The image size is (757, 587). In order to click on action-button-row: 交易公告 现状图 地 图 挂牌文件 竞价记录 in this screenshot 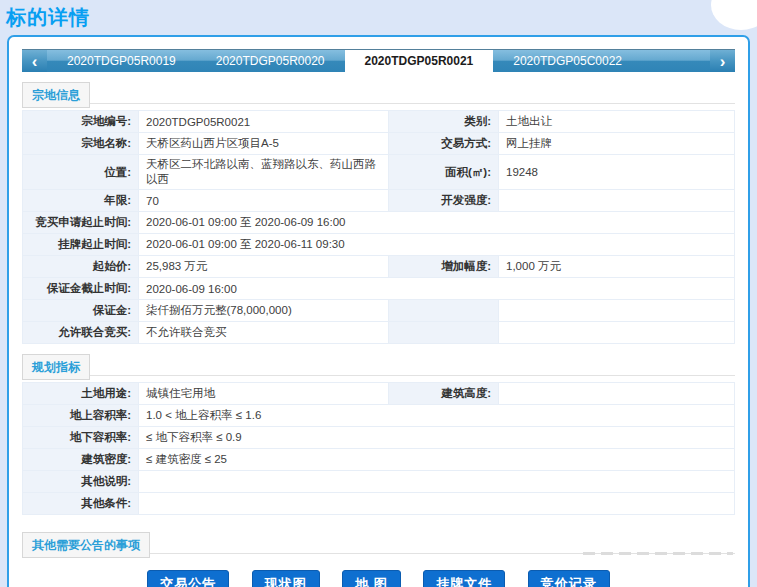, I will do `click(378, 578)`.